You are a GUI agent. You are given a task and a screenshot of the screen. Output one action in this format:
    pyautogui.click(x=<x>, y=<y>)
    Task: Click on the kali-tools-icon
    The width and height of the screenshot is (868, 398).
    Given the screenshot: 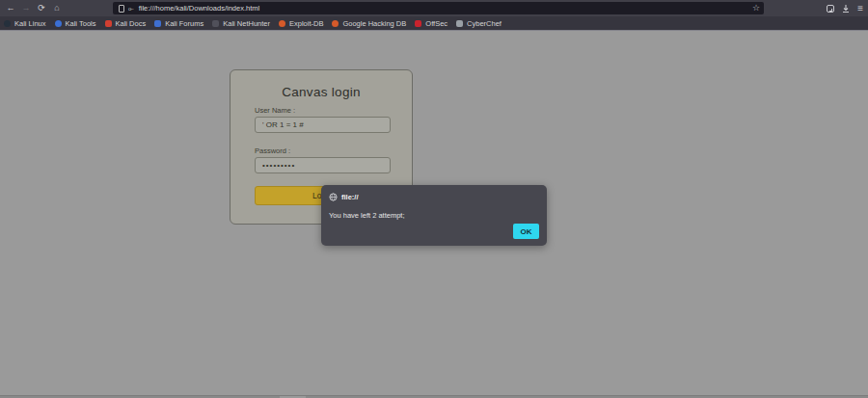 What is the action you would take?
    pyautogui.click(x=58, y=23)
    